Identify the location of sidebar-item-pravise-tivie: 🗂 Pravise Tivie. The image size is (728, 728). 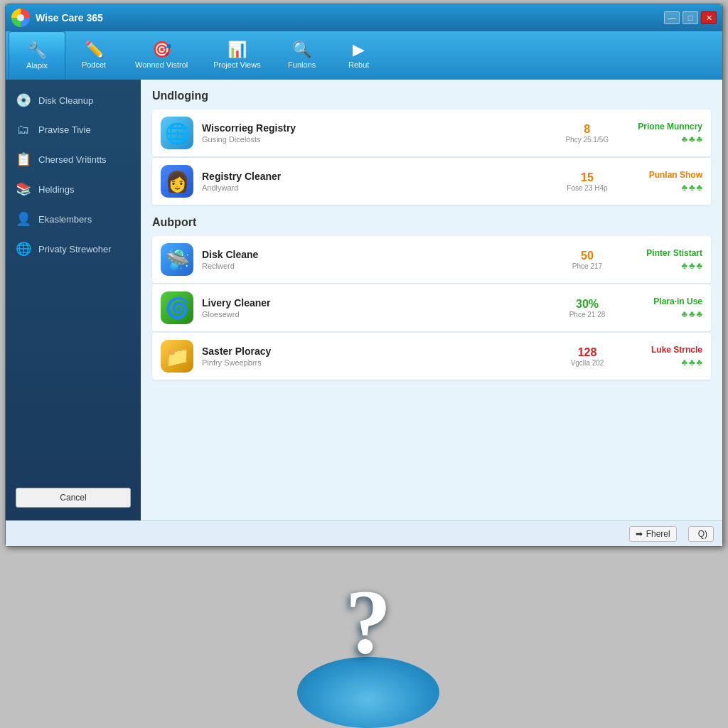
(73, 129).